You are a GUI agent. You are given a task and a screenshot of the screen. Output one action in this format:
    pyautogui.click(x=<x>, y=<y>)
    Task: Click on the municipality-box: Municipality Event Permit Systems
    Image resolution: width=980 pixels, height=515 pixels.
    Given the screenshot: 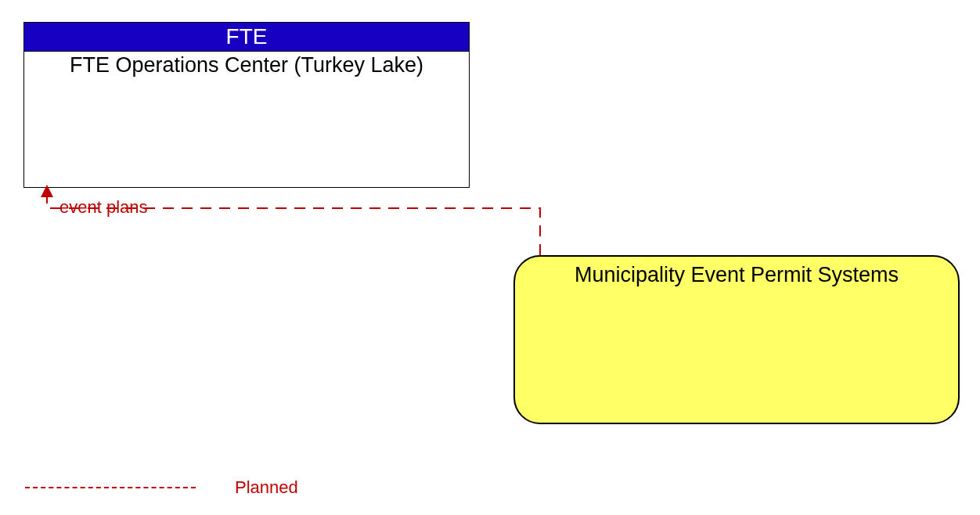 What is the action you would take?
    pyautogui.click(x=737, y=340)
    